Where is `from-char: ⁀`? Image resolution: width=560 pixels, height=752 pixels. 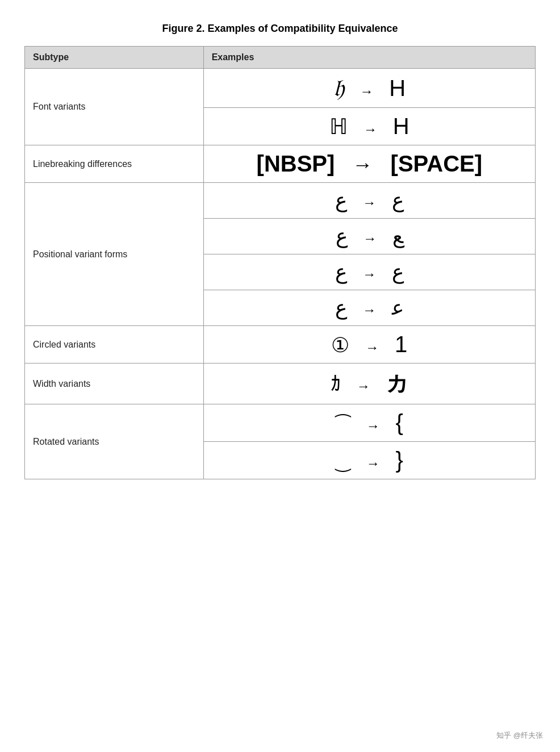 from-char: ⁀ is located at coordinates (343, 424).